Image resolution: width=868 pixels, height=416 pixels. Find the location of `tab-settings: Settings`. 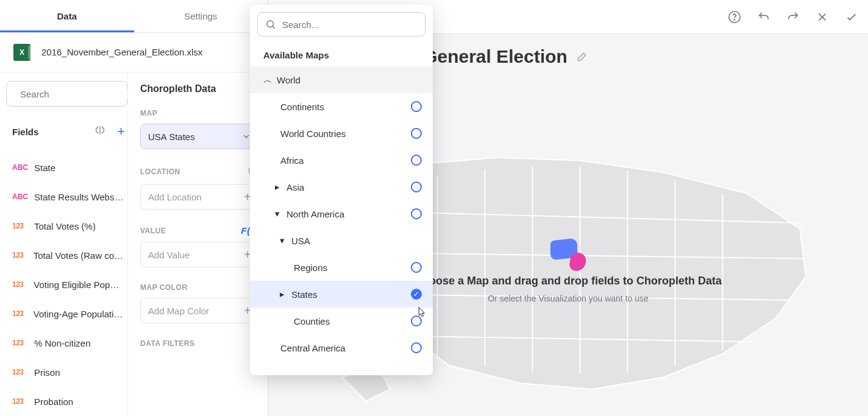

tab-settings: Settings is located at coordinates (201, 16).